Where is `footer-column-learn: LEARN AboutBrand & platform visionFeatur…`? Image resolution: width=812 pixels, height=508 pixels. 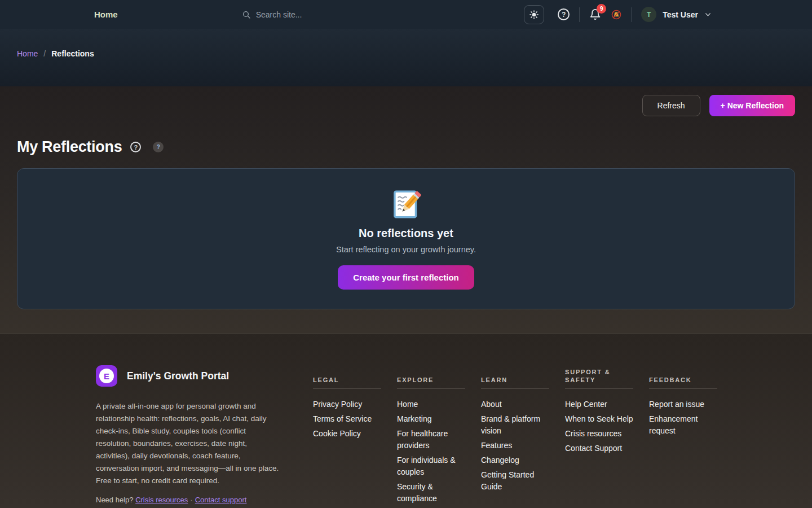
footer-column-learn: LEARN AboutBrand & platform visionFeatur… is located at coordinates (515, 437).